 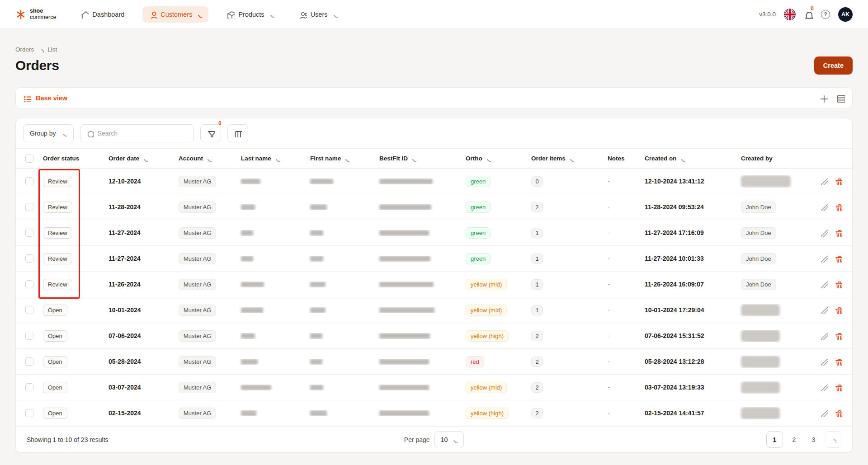 I want to click on column-header-first-name: First name, so click(x=343, y=158).